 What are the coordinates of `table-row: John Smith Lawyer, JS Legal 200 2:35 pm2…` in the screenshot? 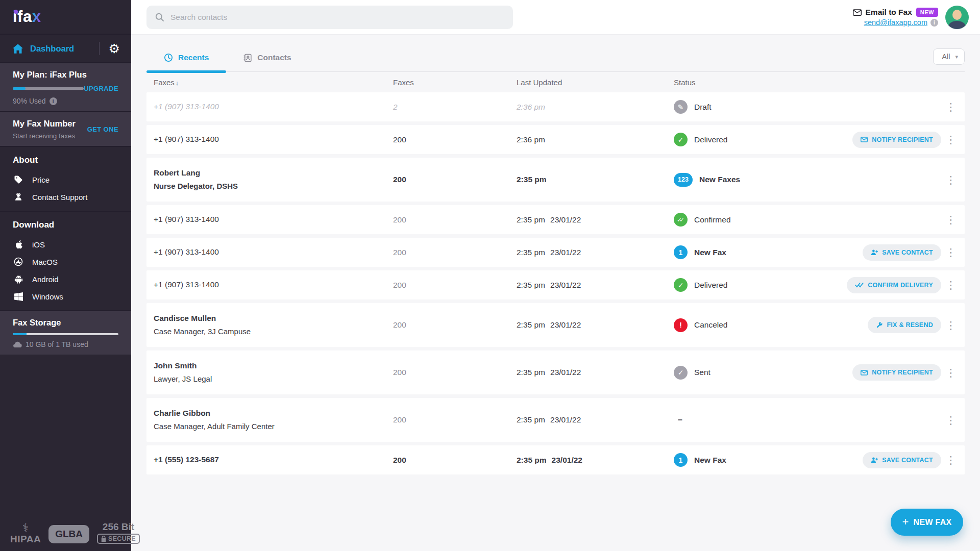 It's located at (555, 372).